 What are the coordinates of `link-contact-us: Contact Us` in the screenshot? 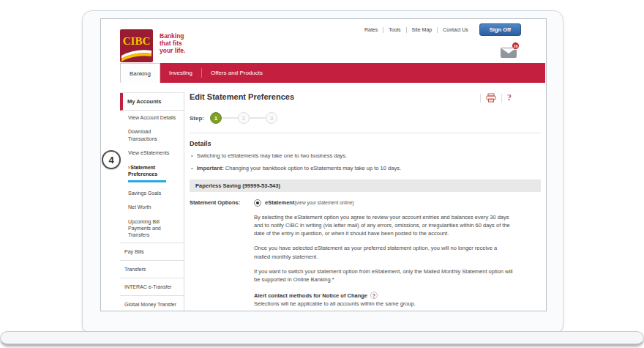 It's located at (455, 29).